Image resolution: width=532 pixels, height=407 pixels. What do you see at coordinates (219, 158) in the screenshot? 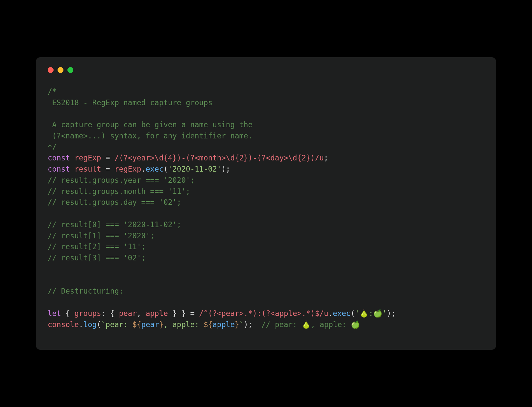
I see `regex-literal: /(?<year>\d{4})-(?<month>\d{2})-(?<day>\…` at bounding box center [219, 158].